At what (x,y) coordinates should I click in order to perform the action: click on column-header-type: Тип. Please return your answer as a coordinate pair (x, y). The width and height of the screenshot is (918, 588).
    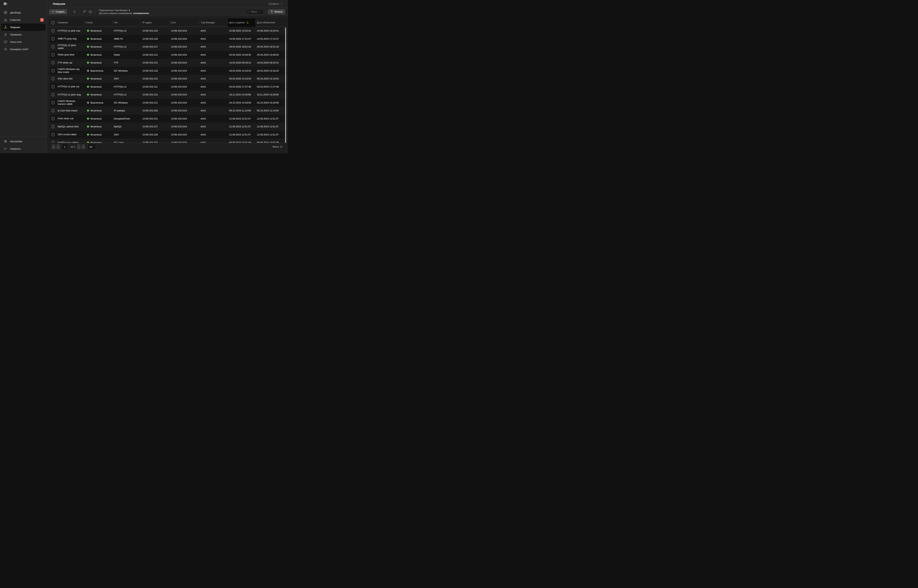
    Looking at the image, I should click on (127, 23).